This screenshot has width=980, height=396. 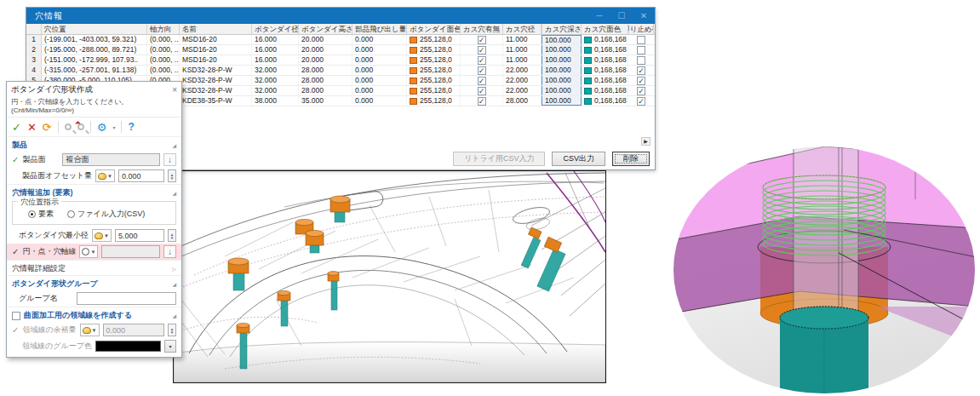 I want to click on axis-entity-type-button: ▼, so click(x=89, y=252).